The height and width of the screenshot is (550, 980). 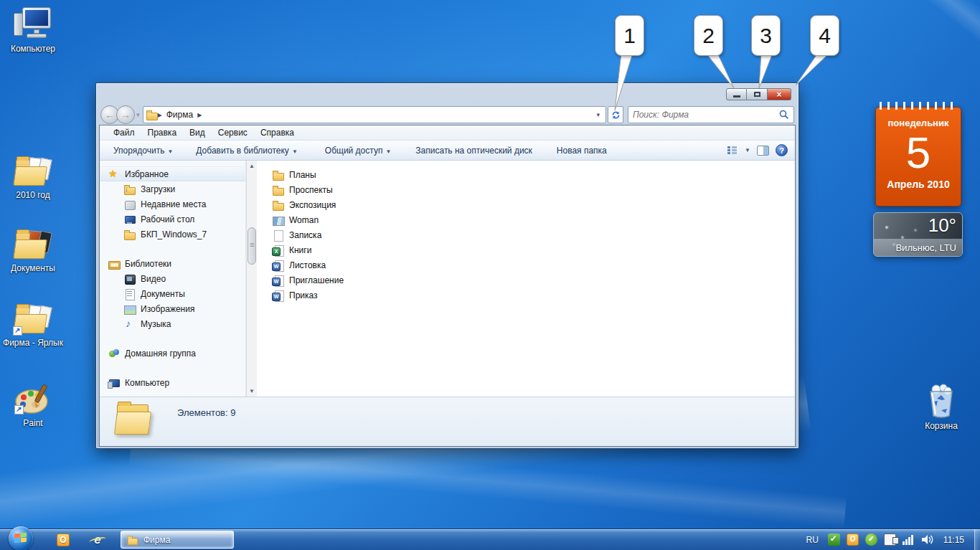 What do you see at coordinates (908, 539) in the screenshot?
I see `network-icon` at bounding box center [908, 539].